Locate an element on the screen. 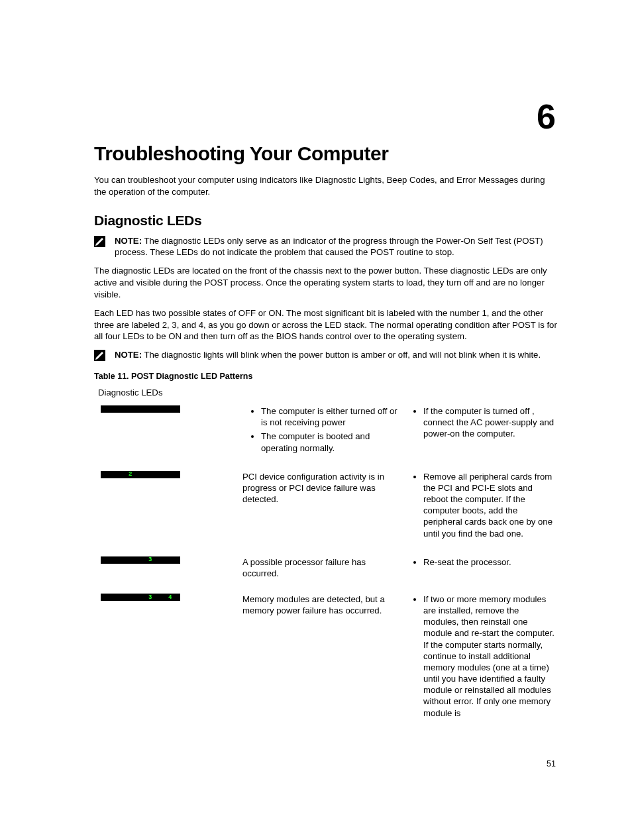  table-caption: Table 11. POST Diagnostic LED Patterns is located at coordinates (326, 376).